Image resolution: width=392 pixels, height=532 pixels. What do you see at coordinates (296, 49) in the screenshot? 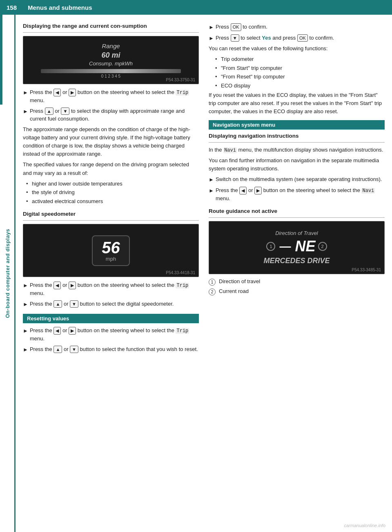
I see `reset-intro-text: You can reset the values of the followin…` at bounding box center [296, 49].